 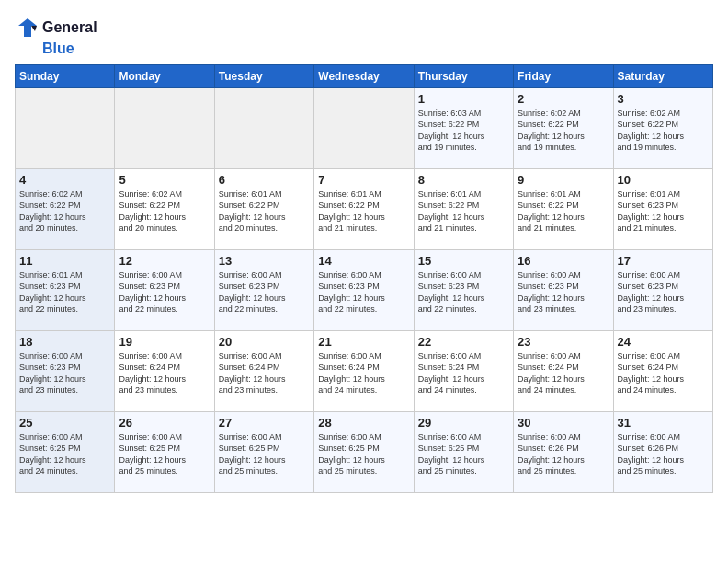 What do you see at coordinates (65, 75) in the screenshot?
I see `day-header-sunday: Sunday` at bounding box center [65, 75].